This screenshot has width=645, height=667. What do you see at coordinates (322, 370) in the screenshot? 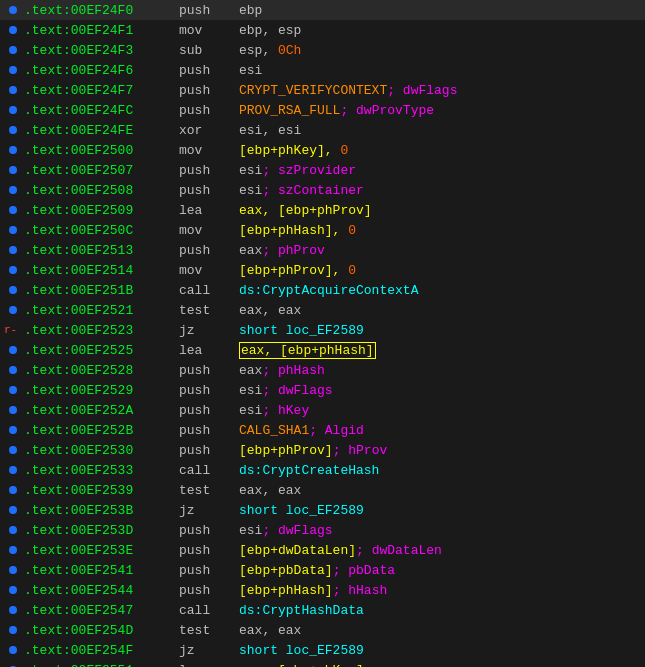
I see `table-row: .text:00EF2528pusheax ; phHash` at bounding box center [322, 370].